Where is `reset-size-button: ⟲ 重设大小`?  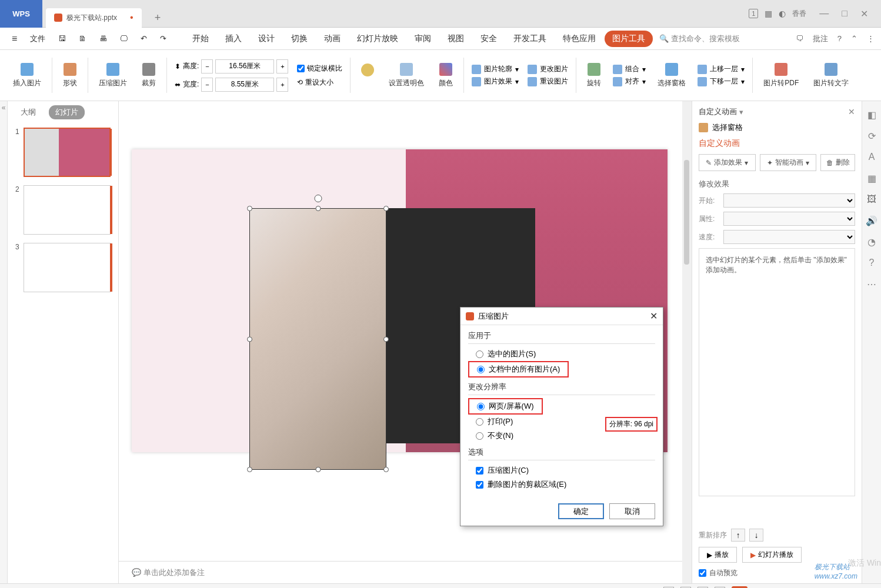
reset-size-button: ⟲ 重设大小 is located at coordinates (320, 82).